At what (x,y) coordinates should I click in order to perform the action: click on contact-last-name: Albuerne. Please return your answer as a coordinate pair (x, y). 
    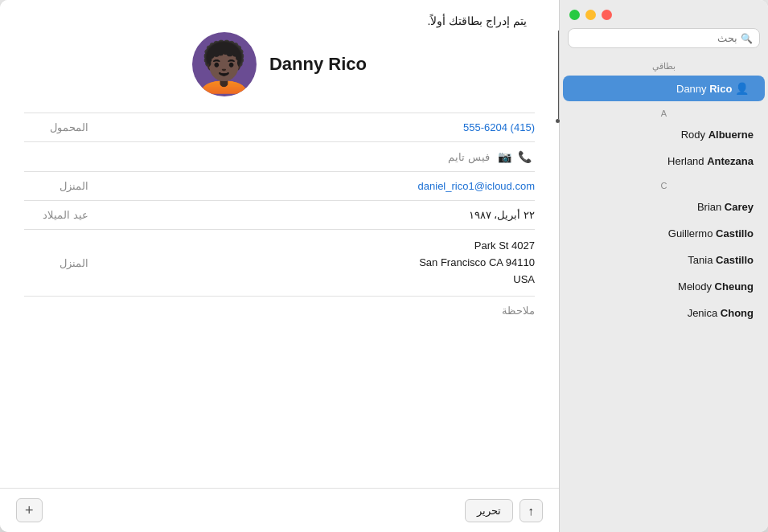
    Looking at the image, I should click on (731, 135).